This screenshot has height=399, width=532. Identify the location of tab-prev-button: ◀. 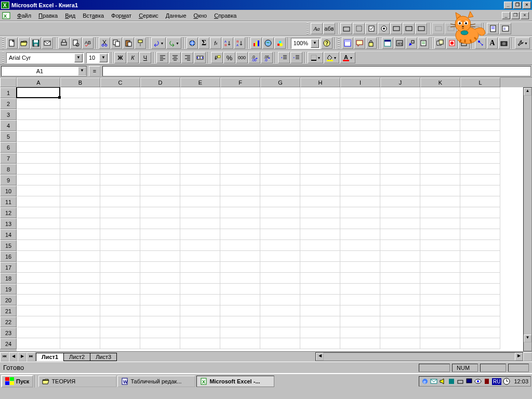
(14, 357).